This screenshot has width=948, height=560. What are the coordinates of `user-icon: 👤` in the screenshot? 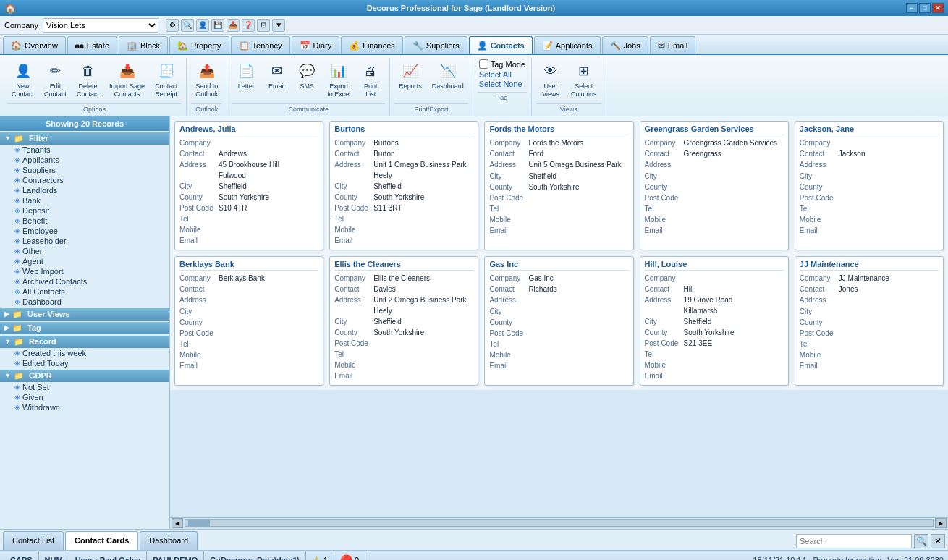 It's located at (203, 25).